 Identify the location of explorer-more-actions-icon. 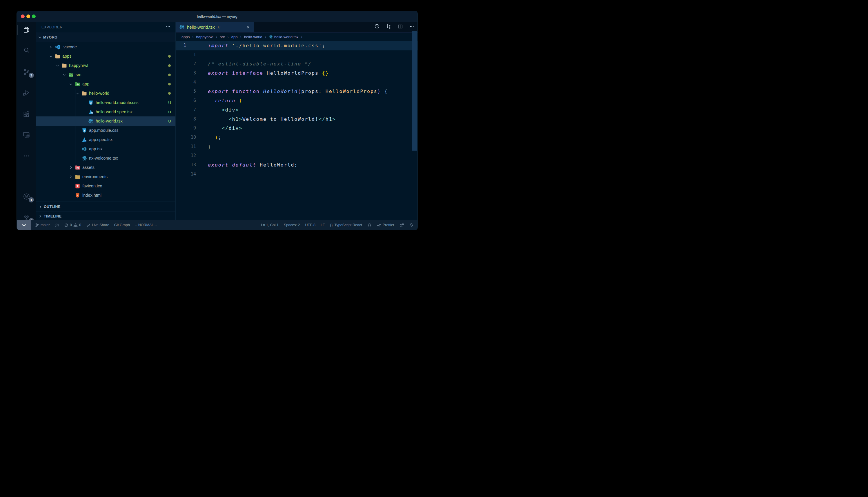
(168, 27).